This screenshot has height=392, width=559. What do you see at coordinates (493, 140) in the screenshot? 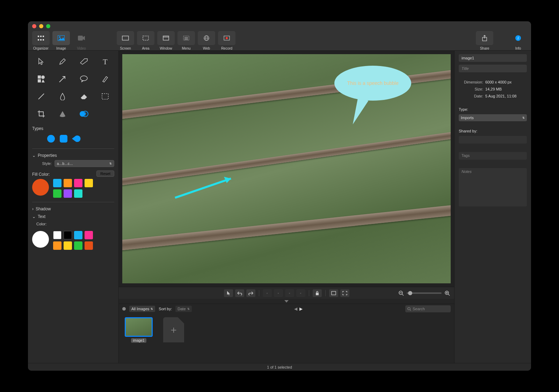
I see `shared-by-field` at bounding box center [493, 140].